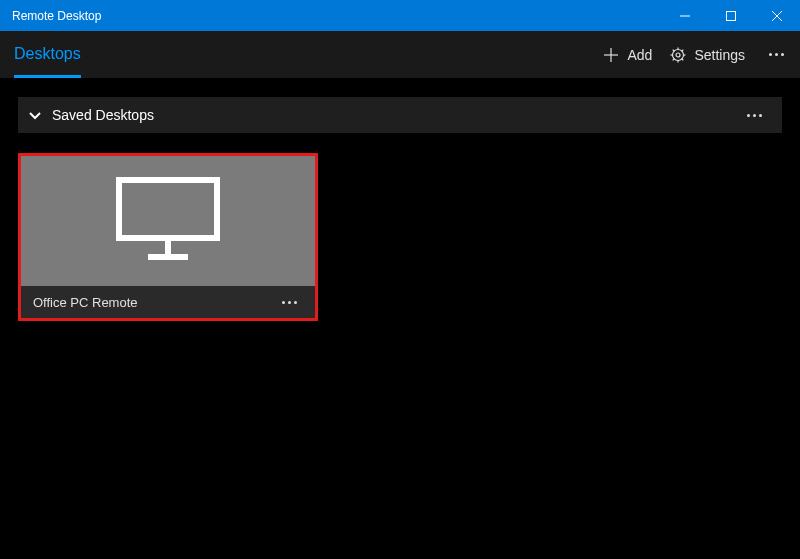  I want to click on minimize-button, so click(685, 16).